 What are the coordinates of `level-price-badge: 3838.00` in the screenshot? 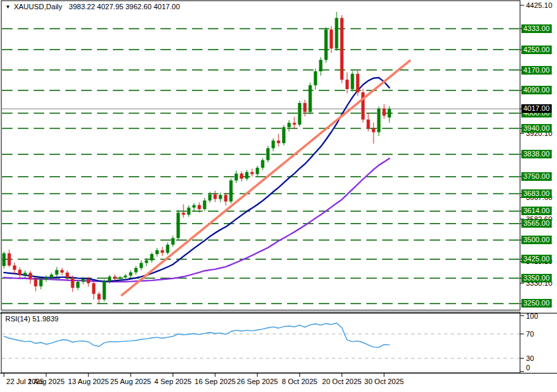 It's located at (537, 154).